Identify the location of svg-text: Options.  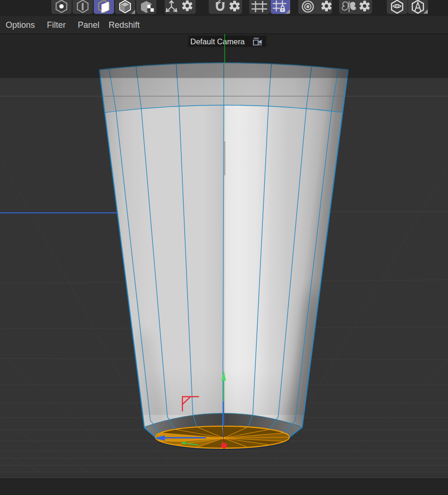
(20, 25).